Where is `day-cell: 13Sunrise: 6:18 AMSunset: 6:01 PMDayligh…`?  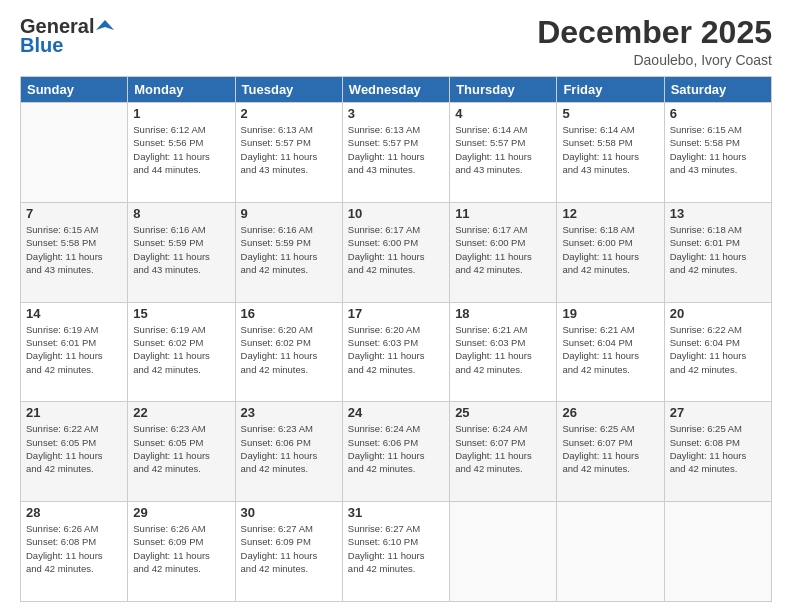
day-cell: 13Sunrise: 6:18 AMSunset: 6:01 PMDayligh… is located at coordinates (718, 252).